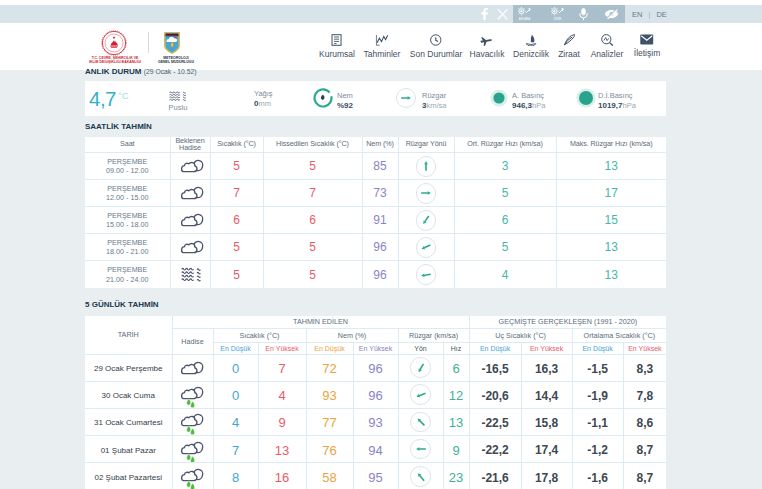  Describe the element at coordinates (172, 34) in the screenshot. I see `svg-text: METEOROLOJİ` at that location.